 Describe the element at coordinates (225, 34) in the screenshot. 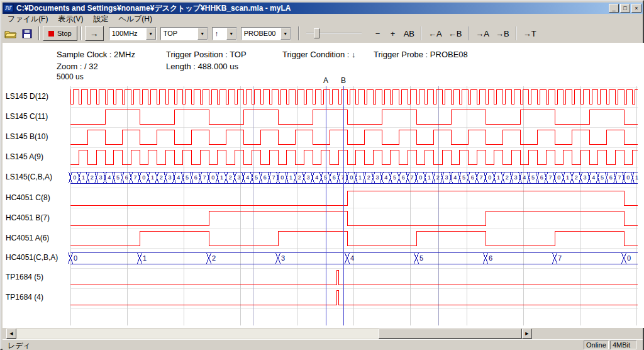

I see `trigger-edge-select: ↑ ▼` at that location.